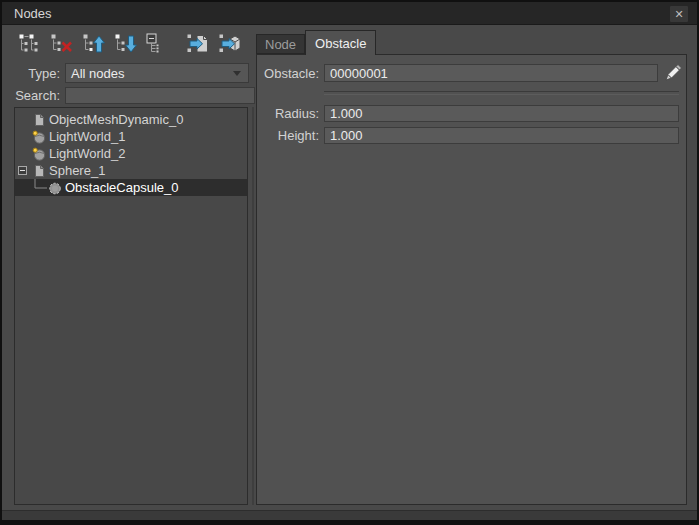 The image size is (699, 525). Describe the element at coordinates (131, 170) in the screenshot. I see `tree-item-sphere-1: Sphere_1` at that location.